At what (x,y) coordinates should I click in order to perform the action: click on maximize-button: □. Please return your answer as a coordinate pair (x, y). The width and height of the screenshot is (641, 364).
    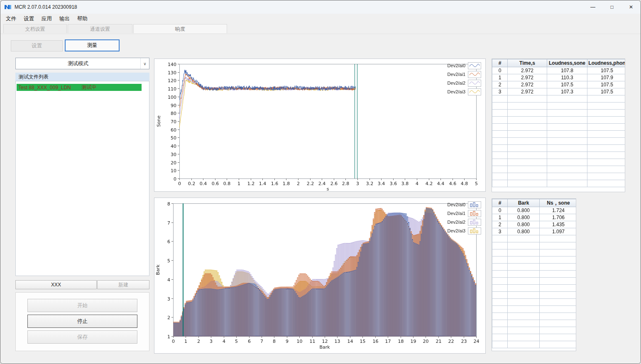
    Looking at the image, I should click on (612, 7).